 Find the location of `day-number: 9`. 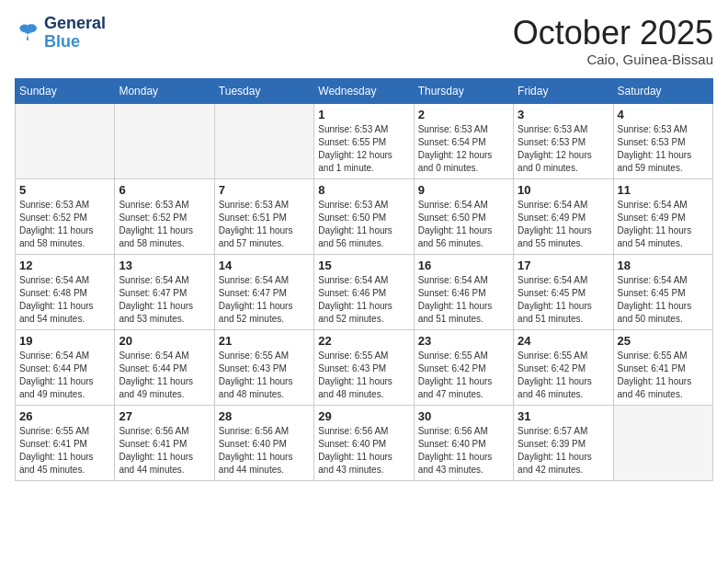

day-number: 9 is located at coordinates (463, 190).